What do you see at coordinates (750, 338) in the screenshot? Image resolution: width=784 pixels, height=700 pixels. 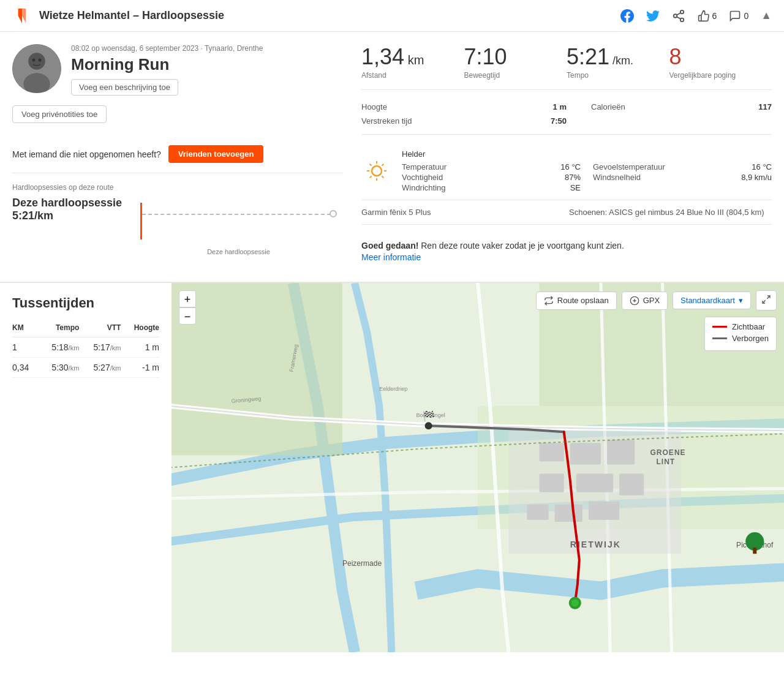 I see `legend-hidden-label: Verborgen` at bounding box center [750, 338].